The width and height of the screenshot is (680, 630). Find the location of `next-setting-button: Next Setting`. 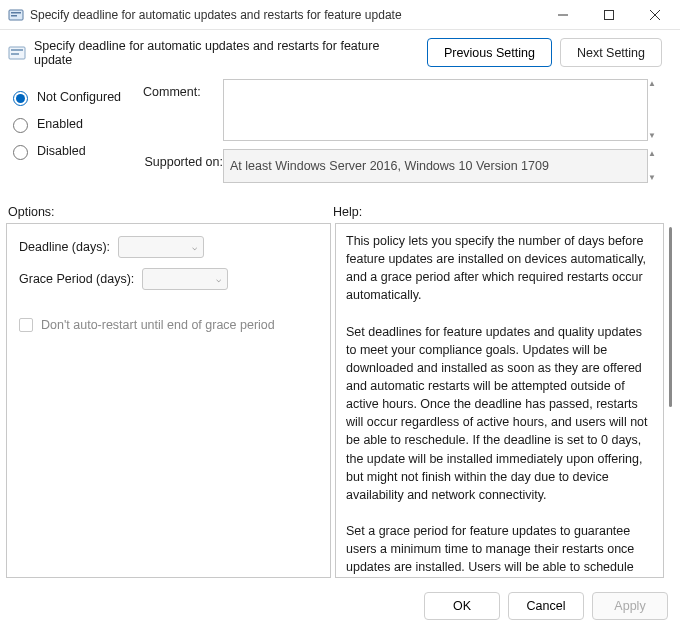

next-setting-button: Next Setting is located at coordinates (611, 52).